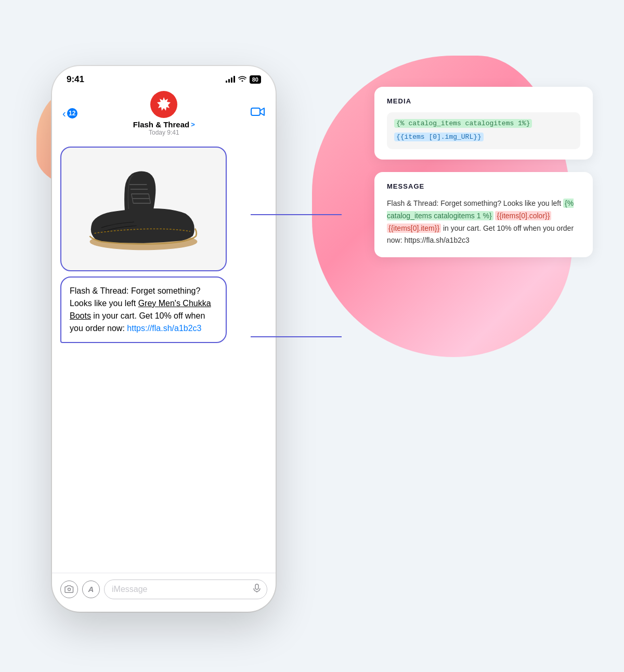 This screenshot has width=624, height=672. Describe the element at coordinates (484, 186) in the screenshot. I see `message-card-title: MESSAGE` at that location.